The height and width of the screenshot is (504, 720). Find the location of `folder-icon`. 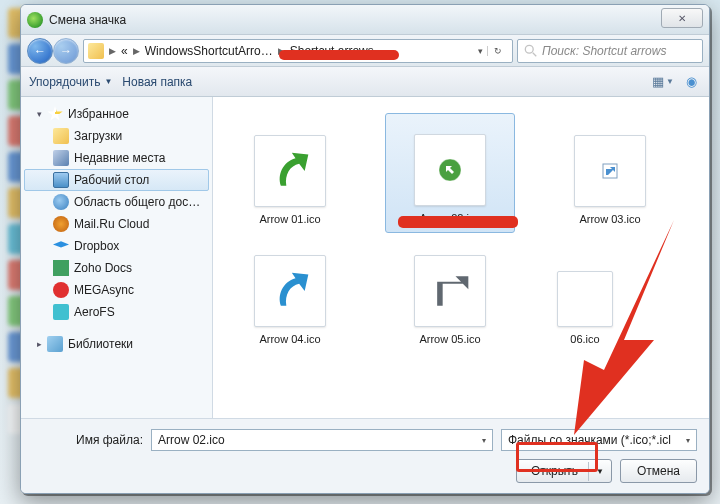

folder-icon is located at coordinates (96, 51).